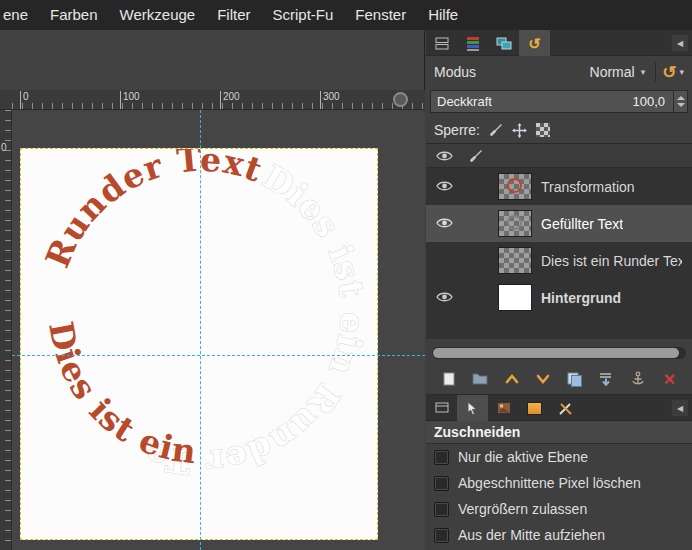  I want to click on tool-options-title: Zuschneiden, so click(559, 432).